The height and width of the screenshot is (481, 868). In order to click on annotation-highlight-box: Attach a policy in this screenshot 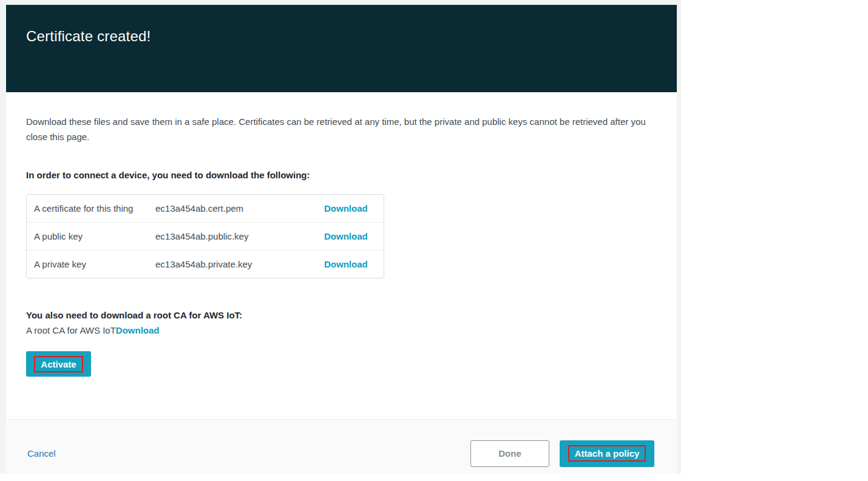, I will do `click(607, 454)`.